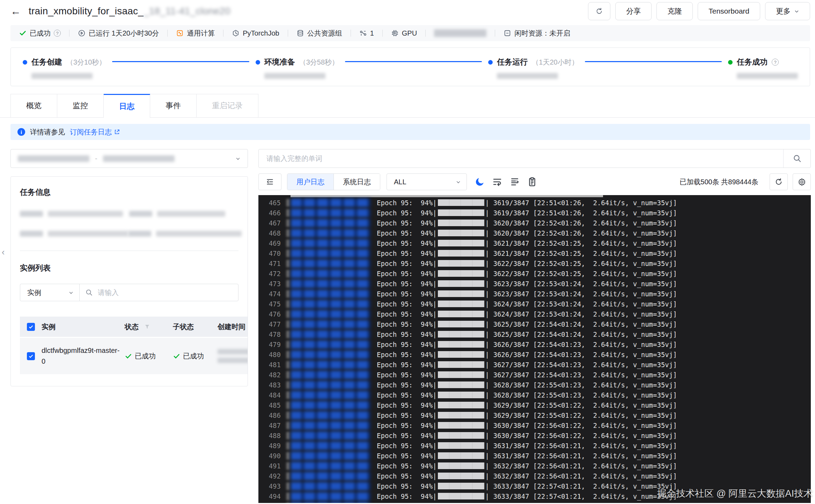  What do you see at coordinates (797, 158) in the screenshot?
I see `log-search-button` at bounding box center [797, 158].